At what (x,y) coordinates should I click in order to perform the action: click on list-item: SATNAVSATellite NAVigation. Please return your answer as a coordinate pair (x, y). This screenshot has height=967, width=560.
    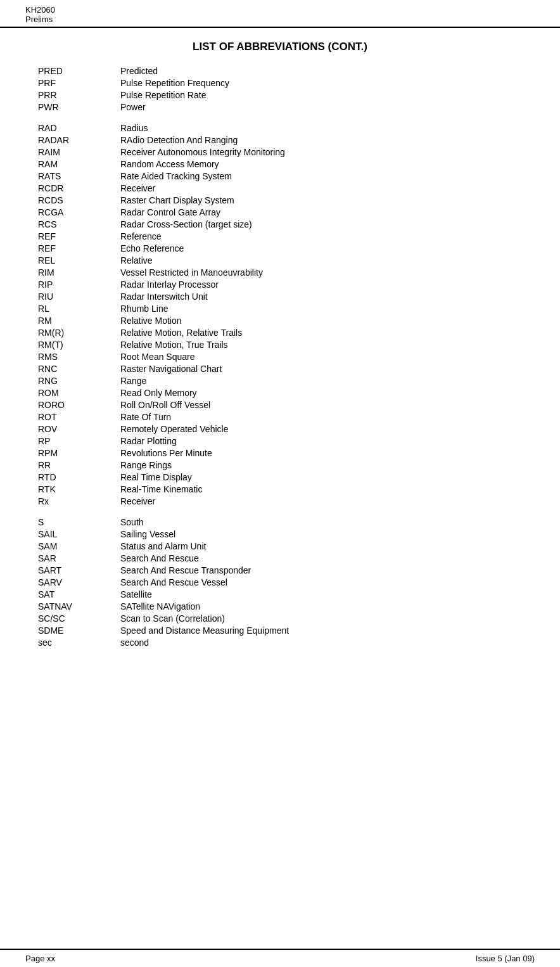
    Looking at the image, I should click on (280, 606).